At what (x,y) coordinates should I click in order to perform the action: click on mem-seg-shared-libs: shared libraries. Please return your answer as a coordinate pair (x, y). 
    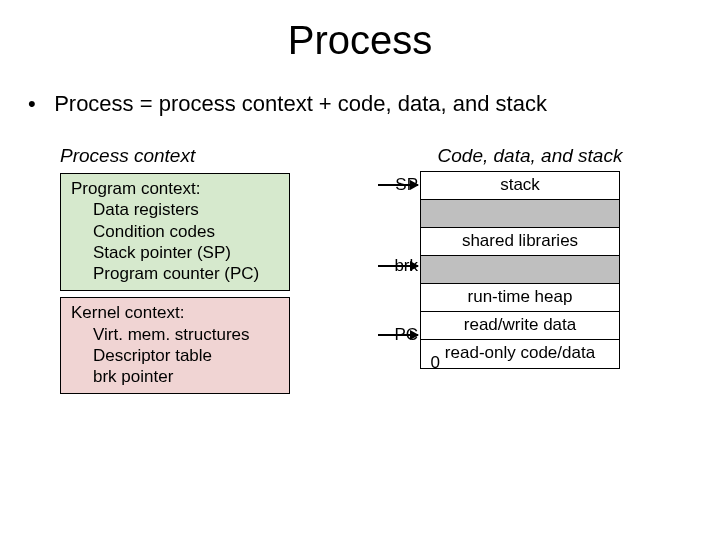
    Looking at the image, I should click on (520, 242).